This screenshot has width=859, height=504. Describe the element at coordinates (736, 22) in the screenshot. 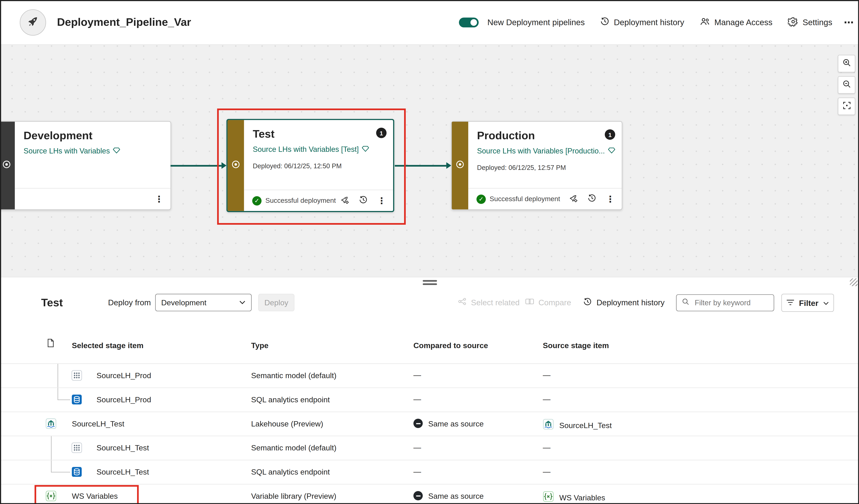

I see `manage-access-button: Manage Access` at that location.